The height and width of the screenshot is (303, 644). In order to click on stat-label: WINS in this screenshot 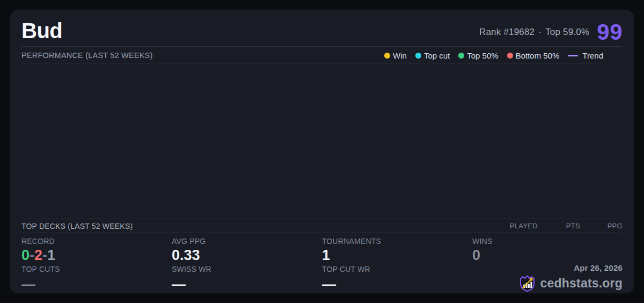, I will do `click(547, 241)`.